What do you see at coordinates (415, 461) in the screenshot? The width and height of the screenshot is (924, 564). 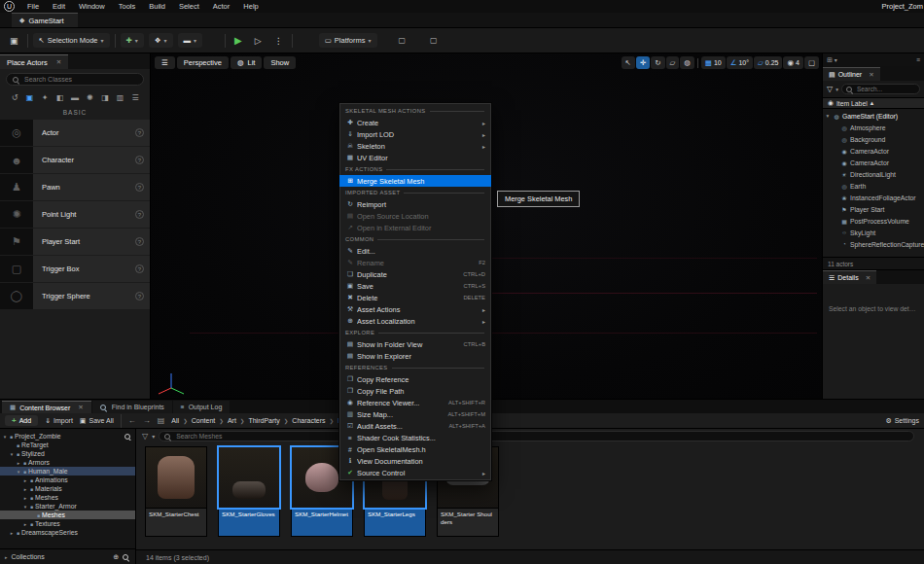 I see `menu-item-view-documentation: ℹView Documentation` at bounding box center [415, 461].